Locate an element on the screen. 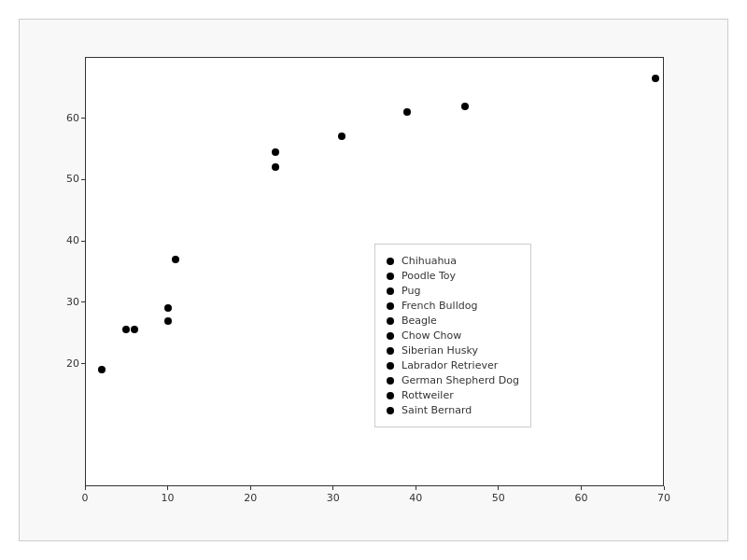 Image resolution: width=747 pixels, height=560 pixels. legend-item: Labrador Retriever is located at coordinates (453, 366).